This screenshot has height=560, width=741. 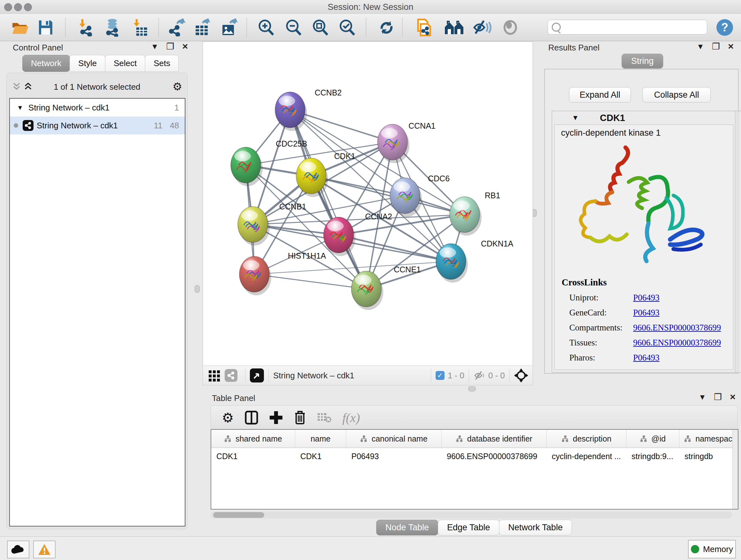 I want to click on expand-all-button: Expand All, so click(x=600, y=95).